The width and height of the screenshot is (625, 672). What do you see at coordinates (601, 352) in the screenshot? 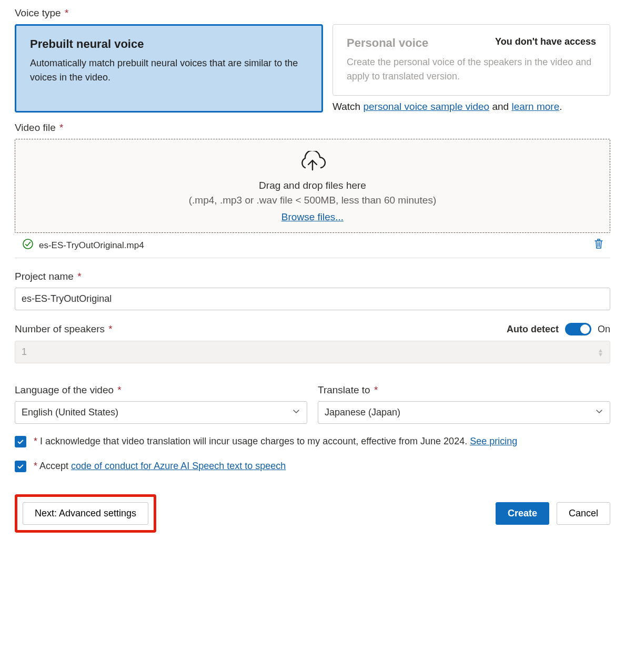
I see `stepper-arrows-icon: ▲▼` at bounding box center [601, 352].